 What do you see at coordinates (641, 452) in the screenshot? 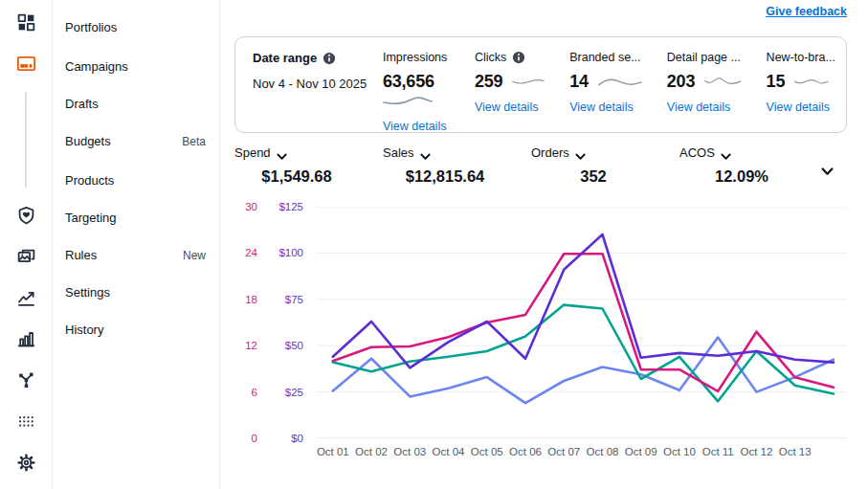
I see `x-axis-tick-label: Oct 09` at bounding box center [641, 452].